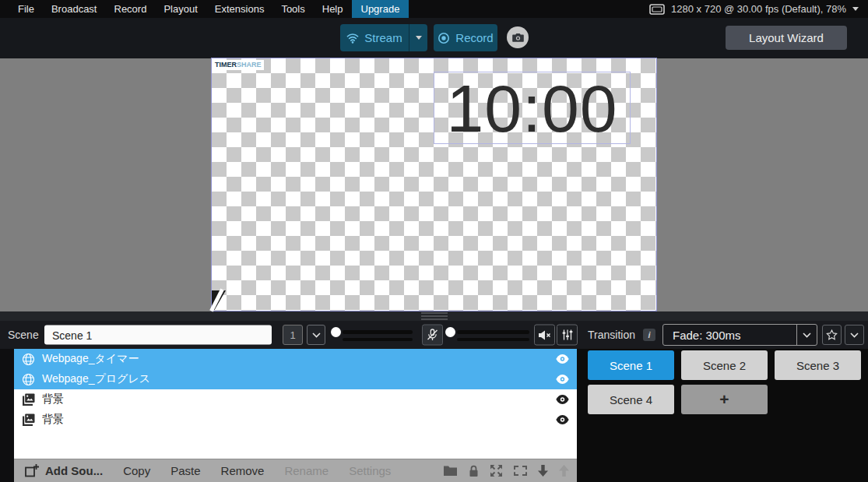 The width and height of the screenshot is (868, 482). Describe the element at coordinates (532, 107) in the screenshot. I see `timer-source-selection: 10:00` at that location.